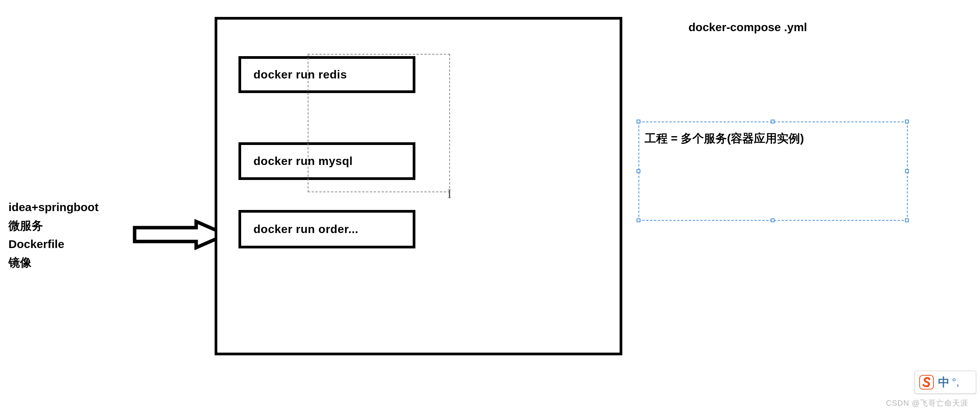  What do you see at coordinates (724, 138) in the screenshot?
I see `project-services-text: 工程 = 多个服务(容器应用实例)` at bounding box center [724, 138].